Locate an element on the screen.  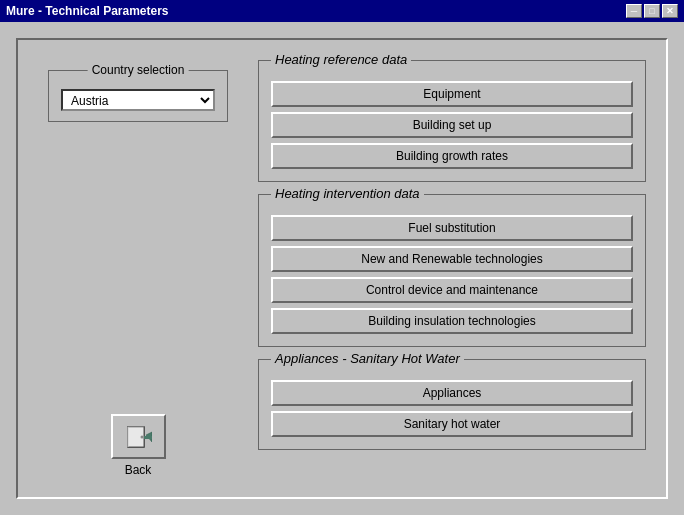
back-button is located at coordinates (138, 436).